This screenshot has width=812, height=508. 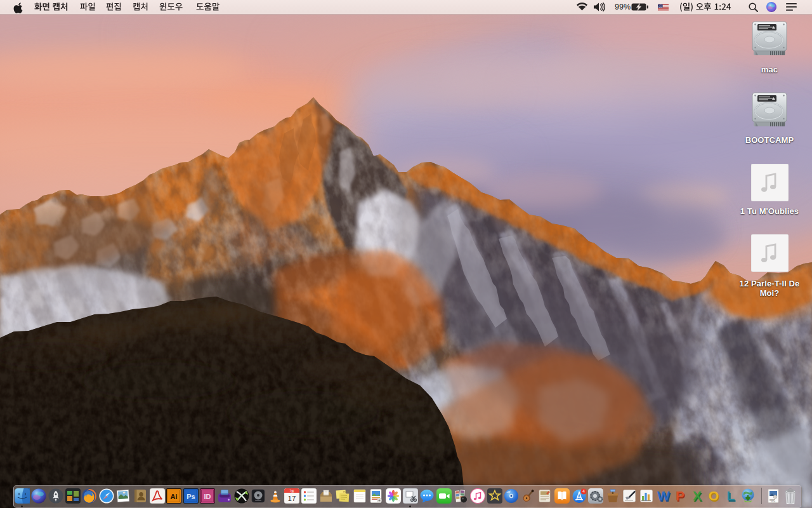 What do you see at coordinates (345, 492) in the screenshot?
I see `svg-text: Plan` at bounding box center [345, 492].